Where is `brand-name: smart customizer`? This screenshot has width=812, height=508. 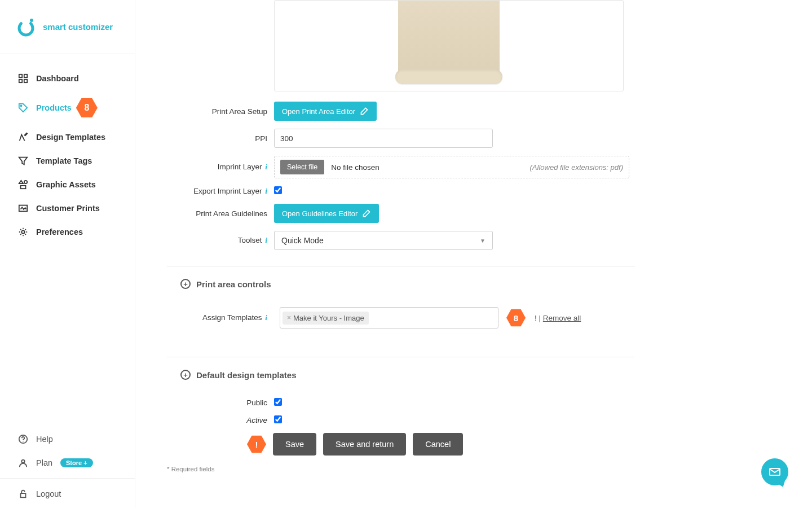
brand-name: smart customizer is located at coordinates (78, 27).